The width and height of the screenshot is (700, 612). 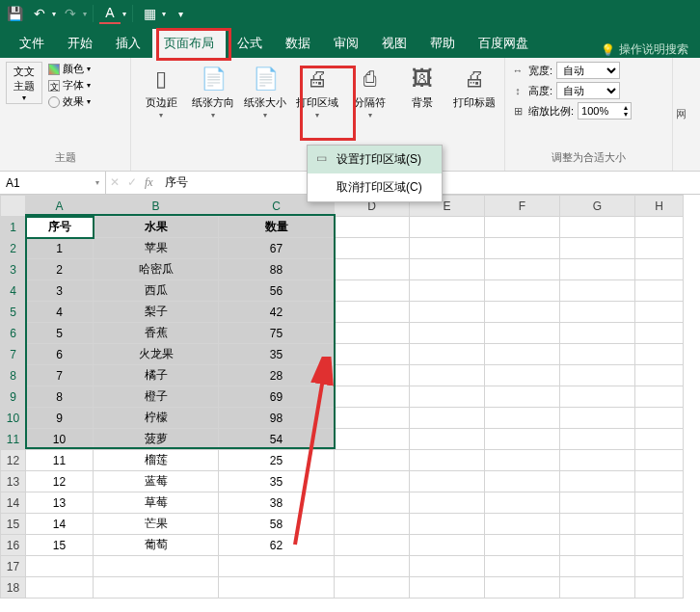 I want to click on cell: 25, so click(x=277, y=461).